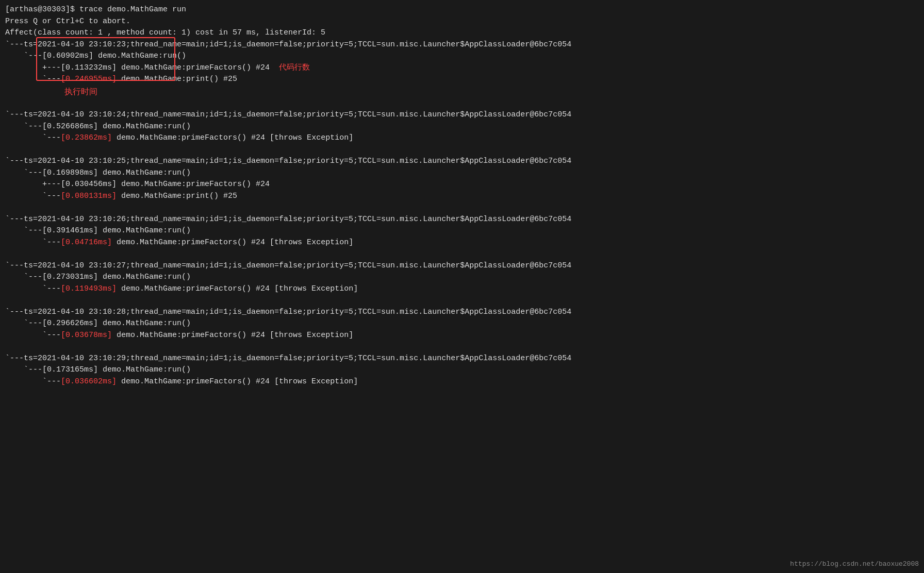 This screenshot has height=573, width=924. I want to click on ts-line-2: `---ts=2021-04-10 23:10:24;thread_name=m…, so click(462, 115).